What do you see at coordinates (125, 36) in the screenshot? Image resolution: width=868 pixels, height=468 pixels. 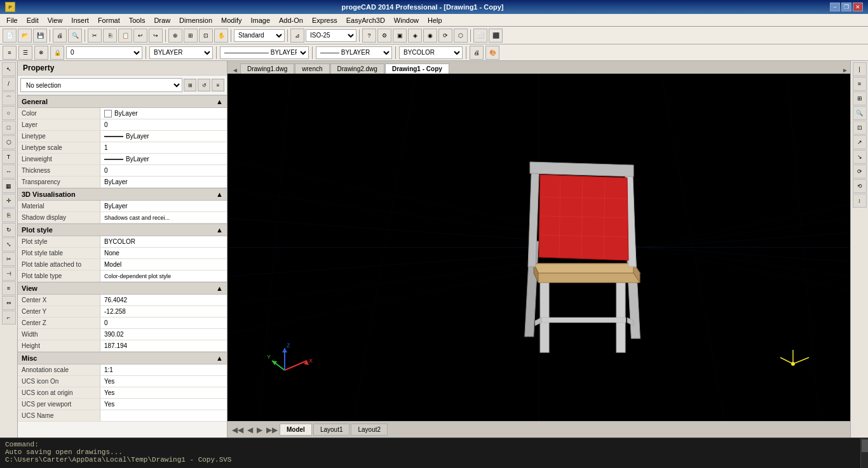 I see `tb-paste: 📋` at bounding box center [125, 36].